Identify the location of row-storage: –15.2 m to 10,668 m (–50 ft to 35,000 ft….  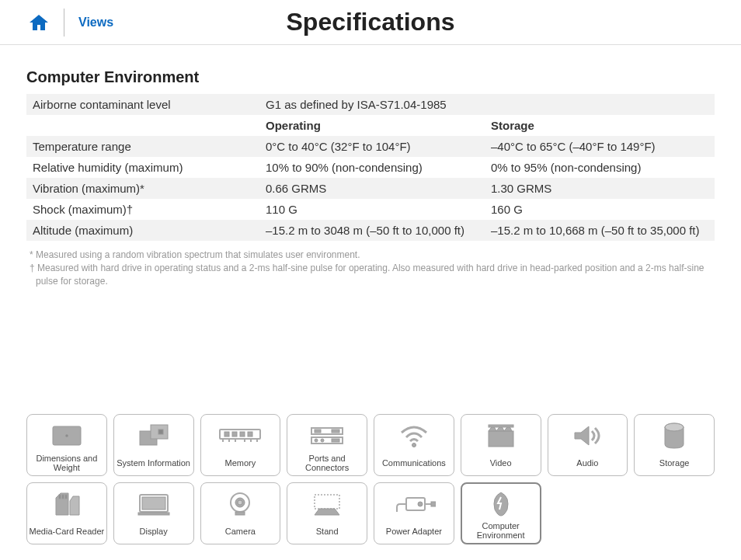
(600, 230).